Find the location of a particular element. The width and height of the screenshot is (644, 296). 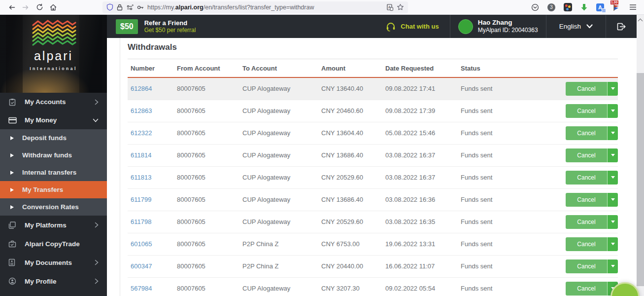

chat-with-us-button: Chat with us is located at coordinates (412, 27).